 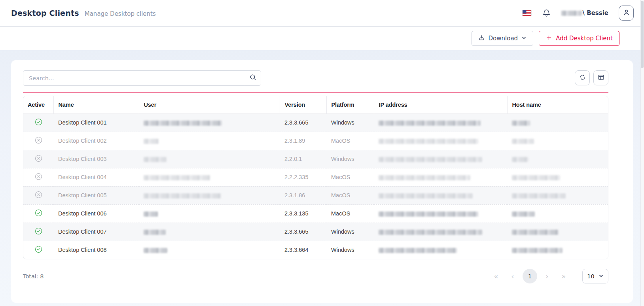 I want to click on user-profile-button, so click(x=626, y=13).